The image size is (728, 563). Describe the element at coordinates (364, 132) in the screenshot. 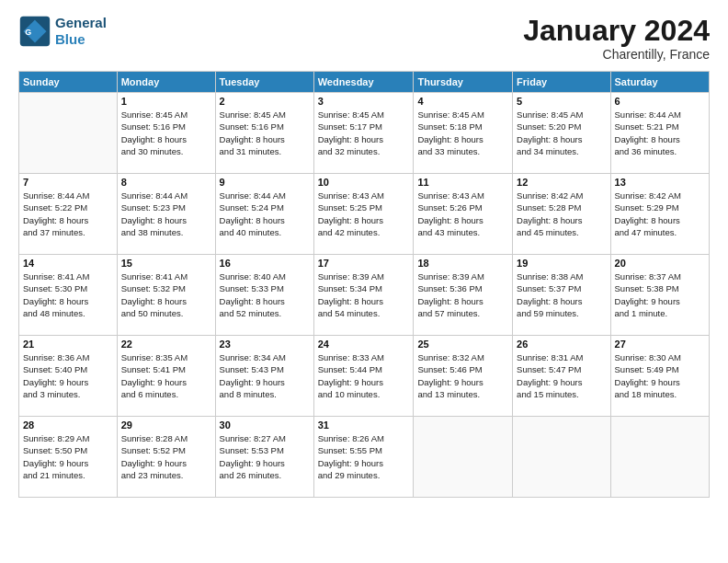

I see `day-info: Sunrise: 8:45 AMSunset: 5:17 PMDaylight:…` at that location.